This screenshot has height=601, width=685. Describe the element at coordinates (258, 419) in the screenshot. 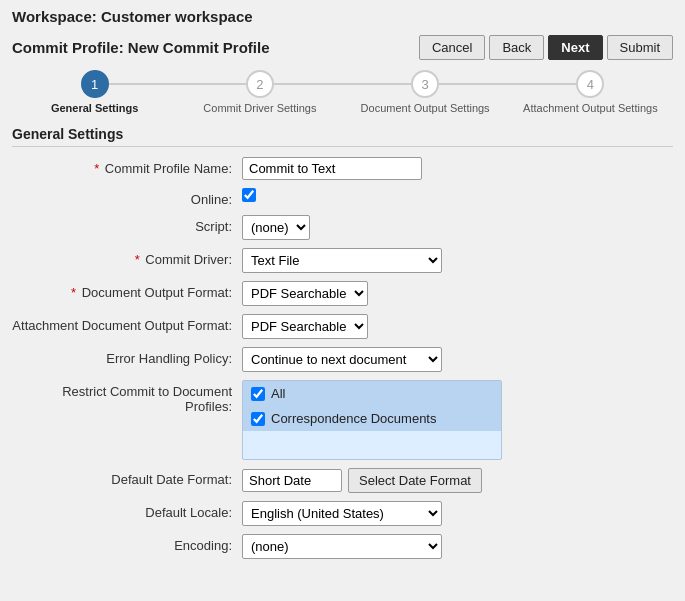

I see `doc-profile-correspondence-checkbox` at that location.